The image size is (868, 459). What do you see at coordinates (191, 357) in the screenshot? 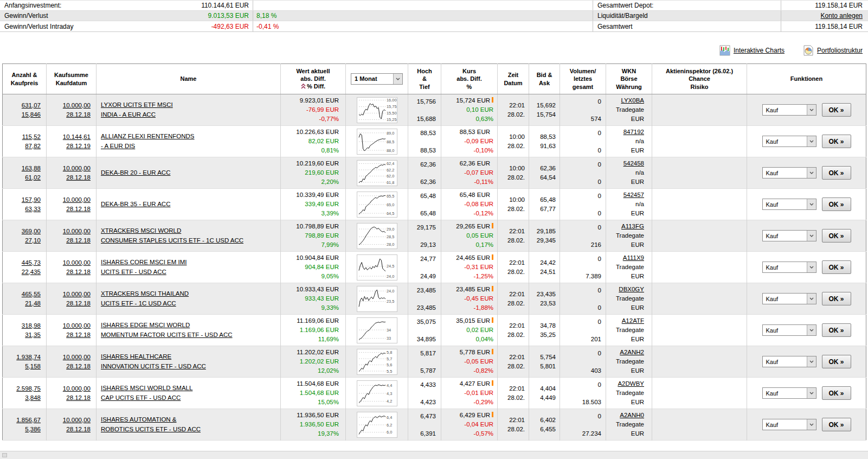
I see `instrument-name-link: ISHARES HEALTHCARE` at bounding box center [191, 357].